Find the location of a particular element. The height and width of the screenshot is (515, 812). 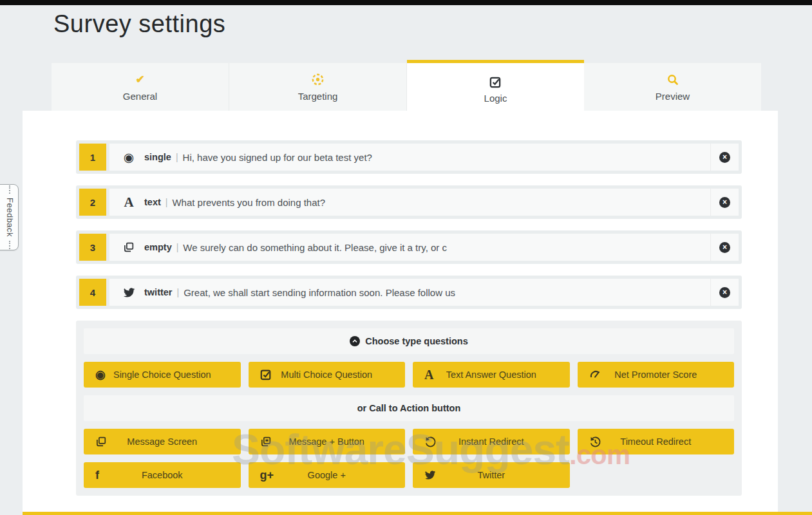

choose-type-header-label: Choose type questions is located at coordinates (417, 341).